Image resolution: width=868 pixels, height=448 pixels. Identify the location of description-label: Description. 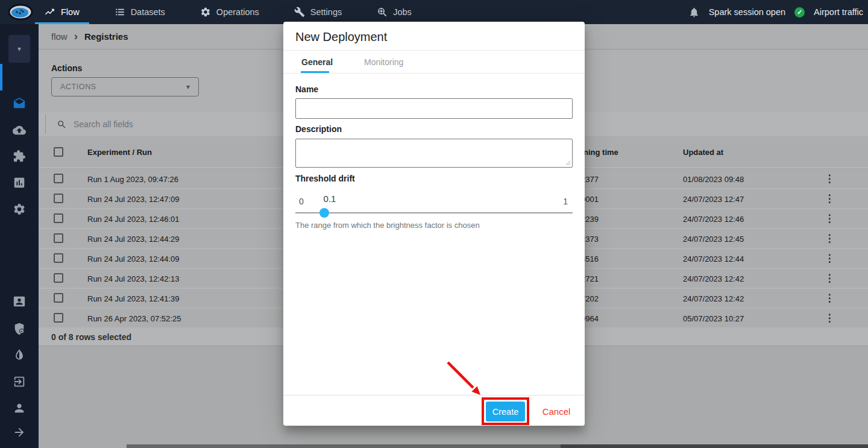
(318, 129).